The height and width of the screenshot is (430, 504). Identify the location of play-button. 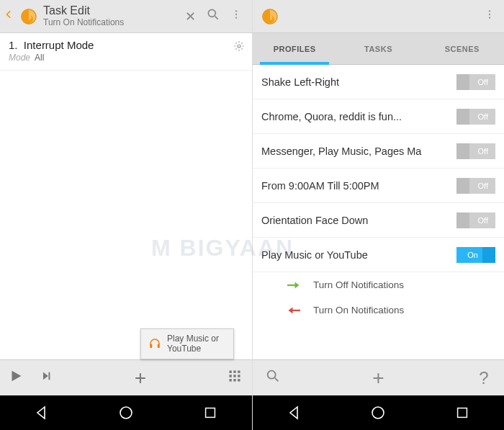
(16, 378).